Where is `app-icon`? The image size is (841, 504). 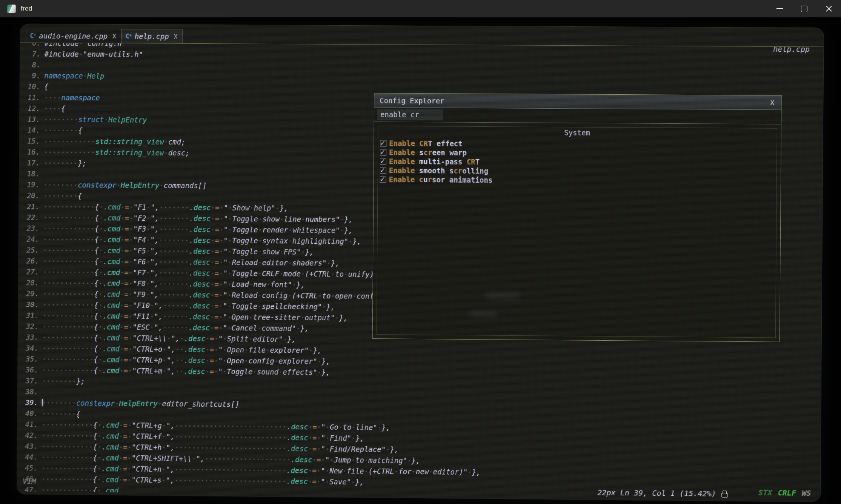 app-icon is located at coordinates (11, 9).